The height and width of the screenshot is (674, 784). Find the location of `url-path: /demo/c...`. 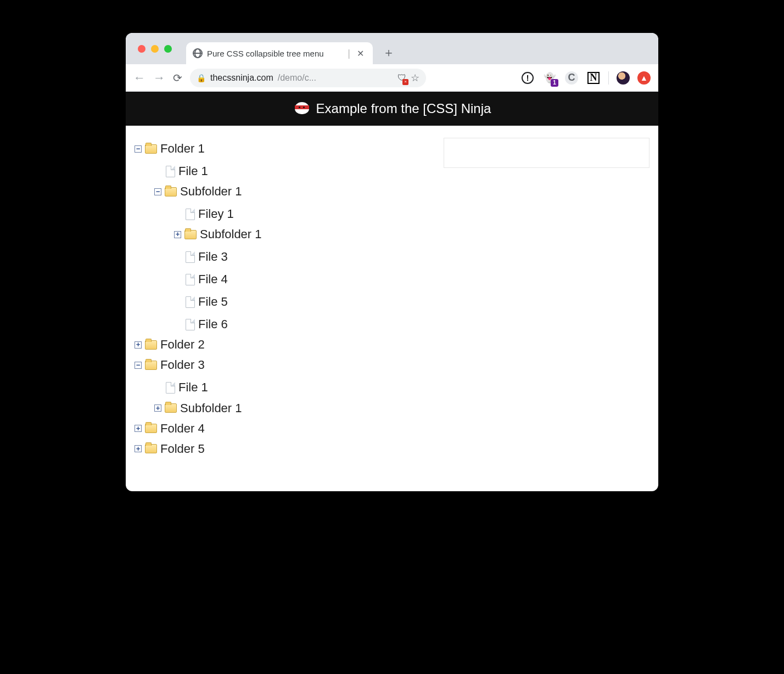

url-path: /demo/c... is located at coordinates (297, 78).